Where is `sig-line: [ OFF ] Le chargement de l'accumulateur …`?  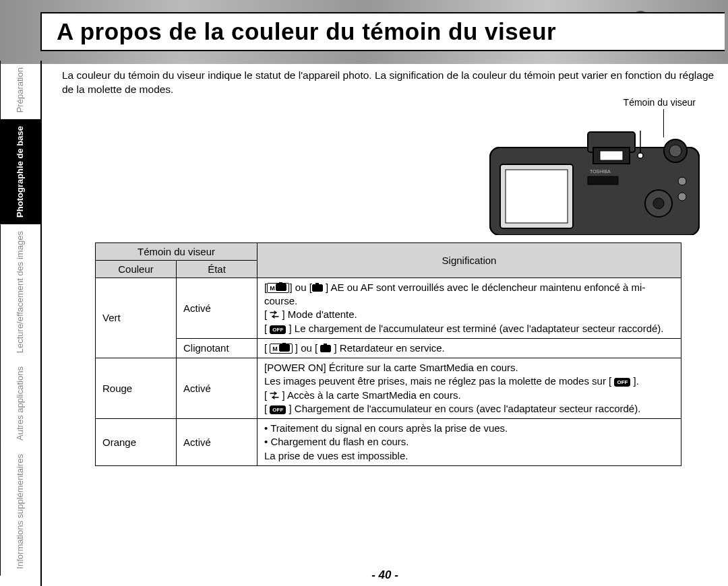
sig-line: [ OFF ] Le chargement de l'accumulateur … is located at coordinates (469, 329).